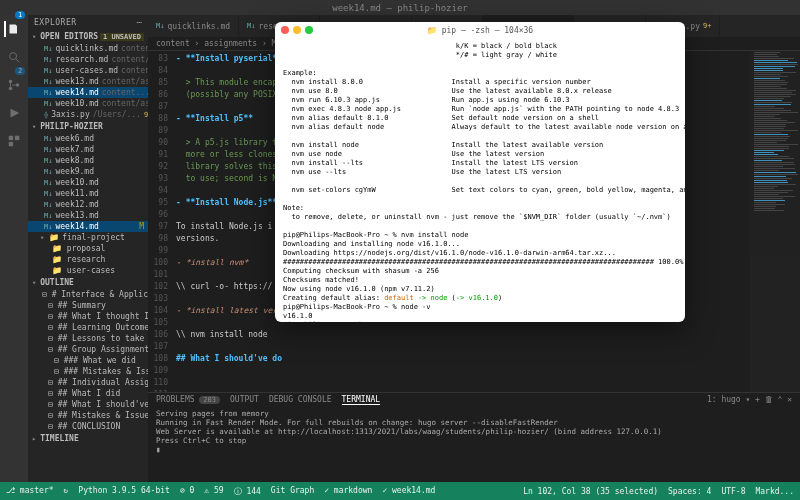 The image size is (800, 500). Describe the element at coordinates (309, 30) in the screenshot. I see `zoom-icon` at that location.